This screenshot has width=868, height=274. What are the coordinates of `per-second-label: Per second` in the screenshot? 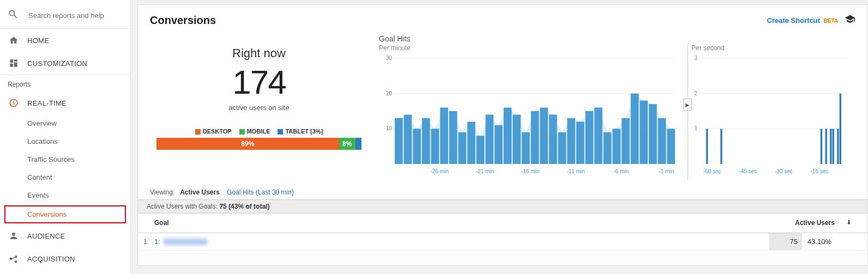 It's located at (773, 48).